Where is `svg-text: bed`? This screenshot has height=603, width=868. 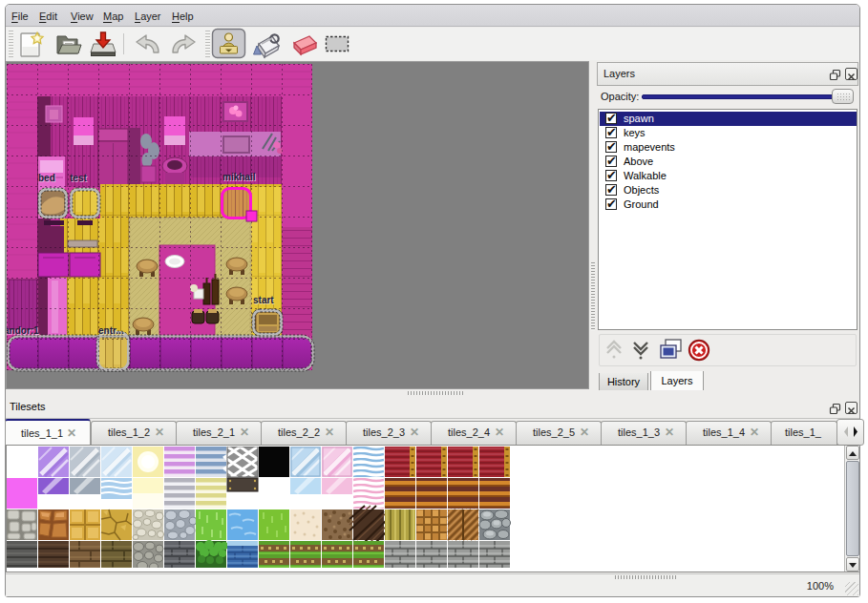
svg-text: bed is located at coordinates (47, 177).